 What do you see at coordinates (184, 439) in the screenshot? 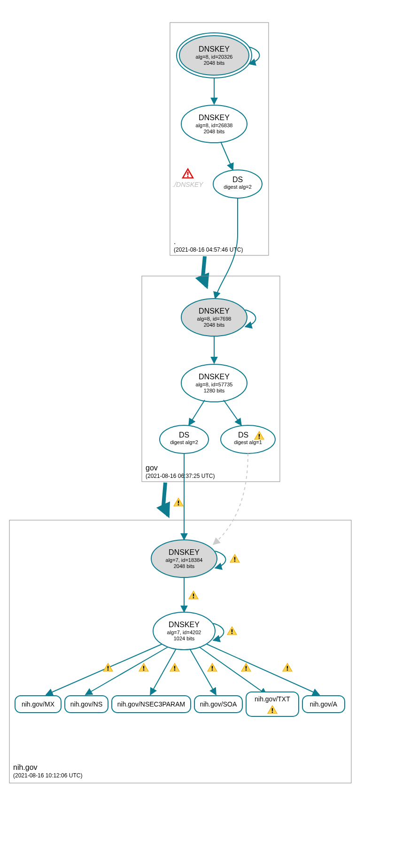
I see `node-gov-ds1: DS digest alg=2` at bounding box center [184, 439].